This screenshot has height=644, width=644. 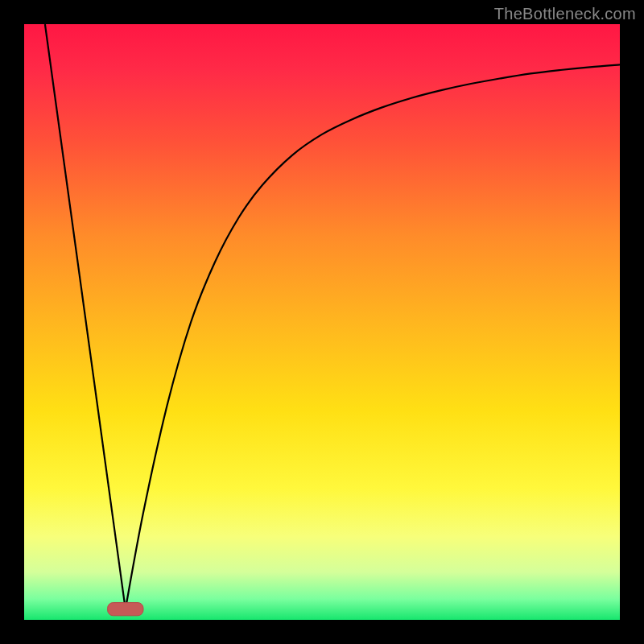 What do you see at coordinates (565, 14) in the screenshot?
I see `watermark-text: TheBottleneck.com` at bounding box center [565, 14].